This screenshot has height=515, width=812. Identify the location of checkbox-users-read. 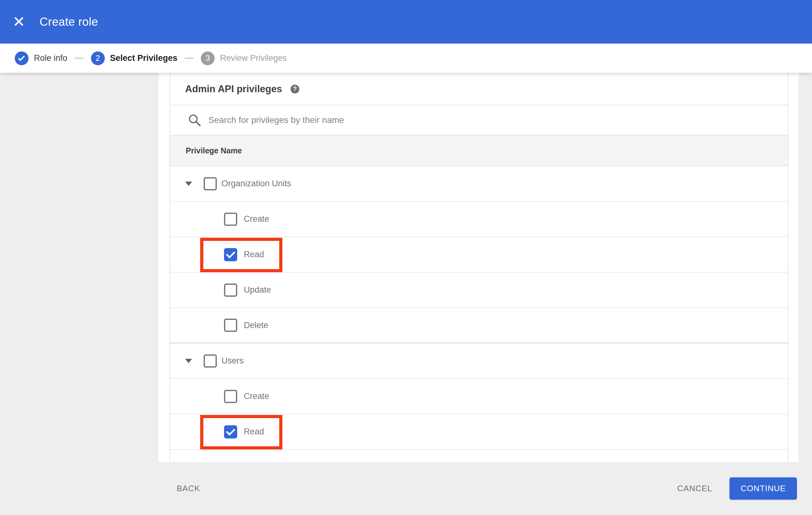
(231, 432).